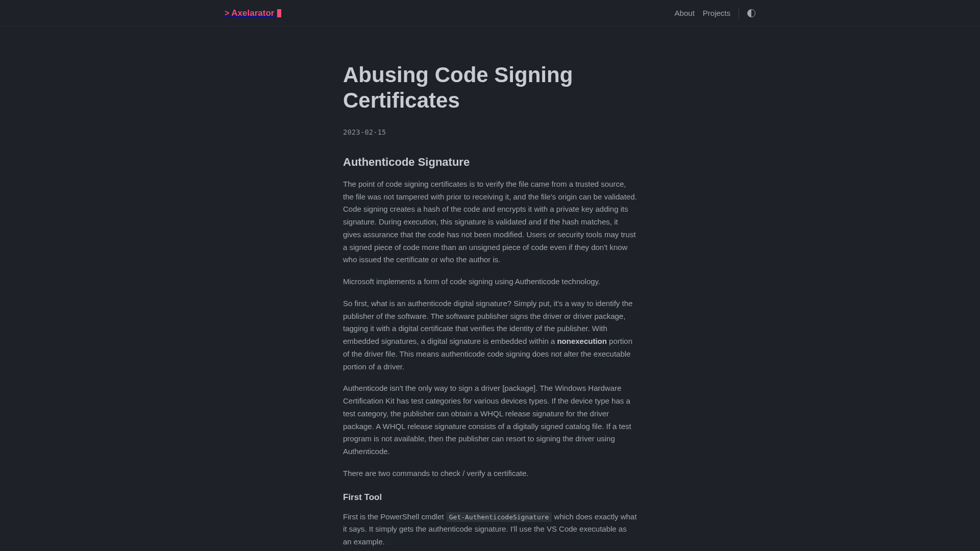 This screenshot has width=980, height=551. What do you see at coordinates (715, 13) in the screenshot?
I see `main-nav: About Projects` at bounding box center [715, 13].